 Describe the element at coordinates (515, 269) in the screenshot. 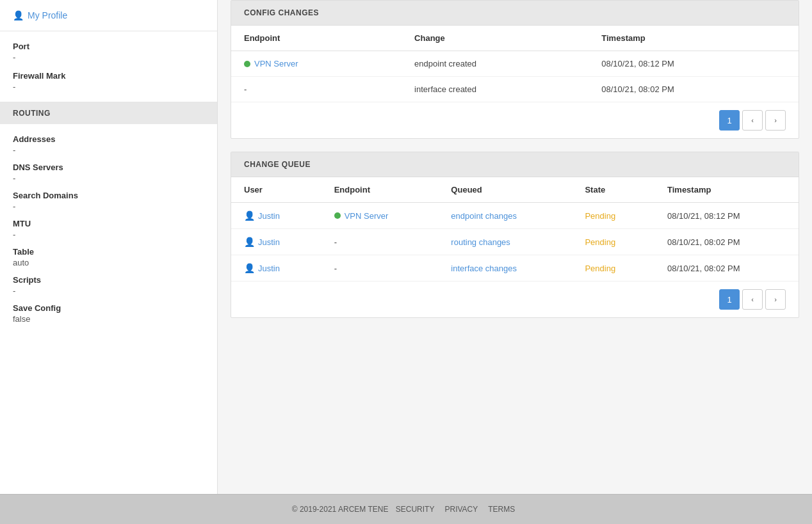

I see `change-queue-row: 👤Justin-interface changesPending08/10/21…` at that location.